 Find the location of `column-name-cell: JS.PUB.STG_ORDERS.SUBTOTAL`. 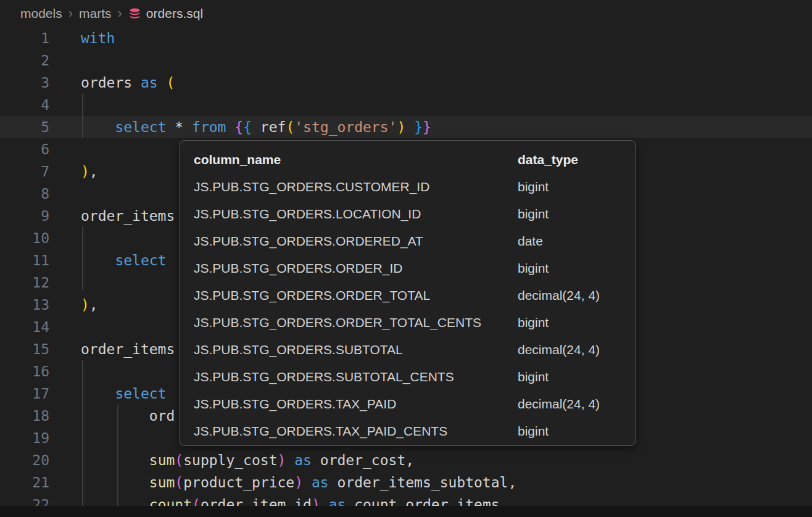

column-name-cell: JS.PUB.STG_ORDERS.SUBTOTAL is located at coordinates (299, 349).